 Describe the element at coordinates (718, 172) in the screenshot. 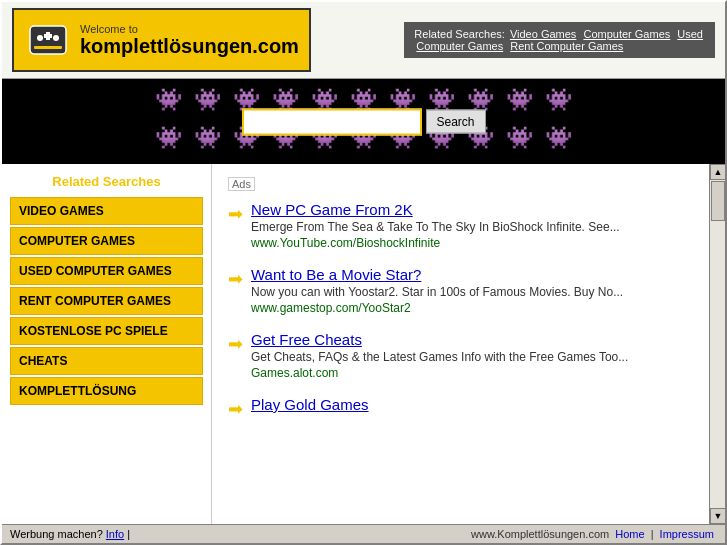

I see `scroll-up-button: ▲` at that location.